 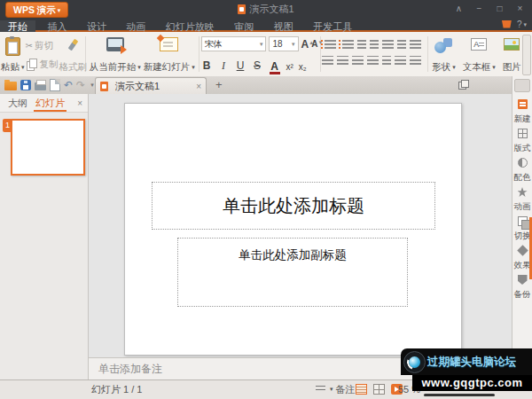 What do you see at coordinates (522, 250) in the screenshot?
I see `effects-icon` at bounding box center [522, 250].